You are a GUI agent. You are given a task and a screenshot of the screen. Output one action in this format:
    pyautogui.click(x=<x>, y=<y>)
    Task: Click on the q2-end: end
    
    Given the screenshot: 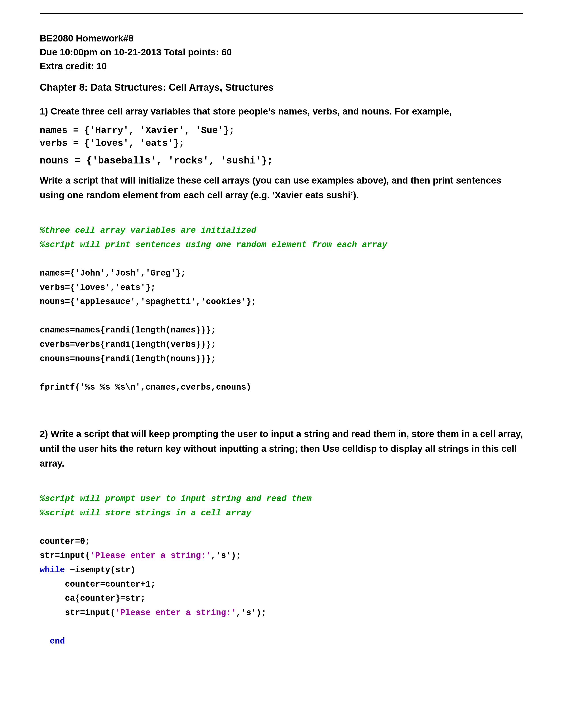 What is the action you would take?
    pyautogui.click(x=52, y=641)
    